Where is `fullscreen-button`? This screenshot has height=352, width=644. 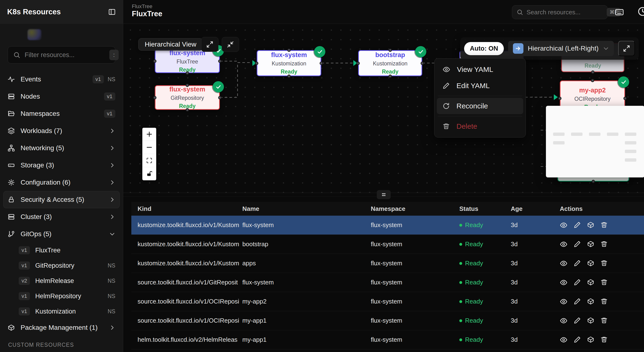 fullscreen-button is located at coordinates (626, 48).